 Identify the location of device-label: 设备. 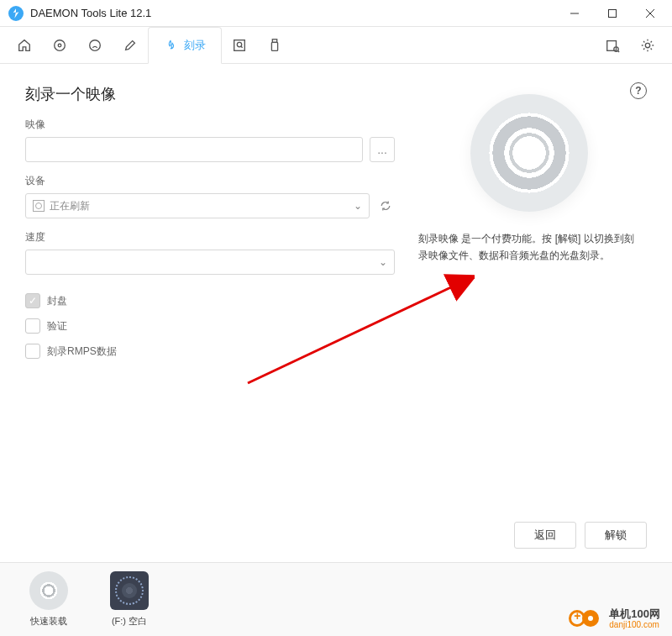
(210, 181).